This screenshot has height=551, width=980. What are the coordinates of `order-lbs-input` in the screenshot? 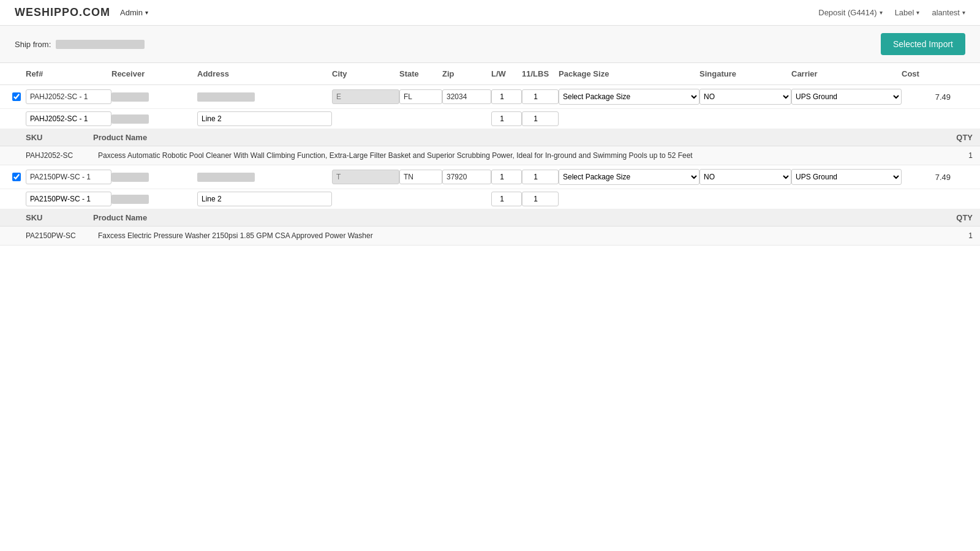 It's located at (540, 97).